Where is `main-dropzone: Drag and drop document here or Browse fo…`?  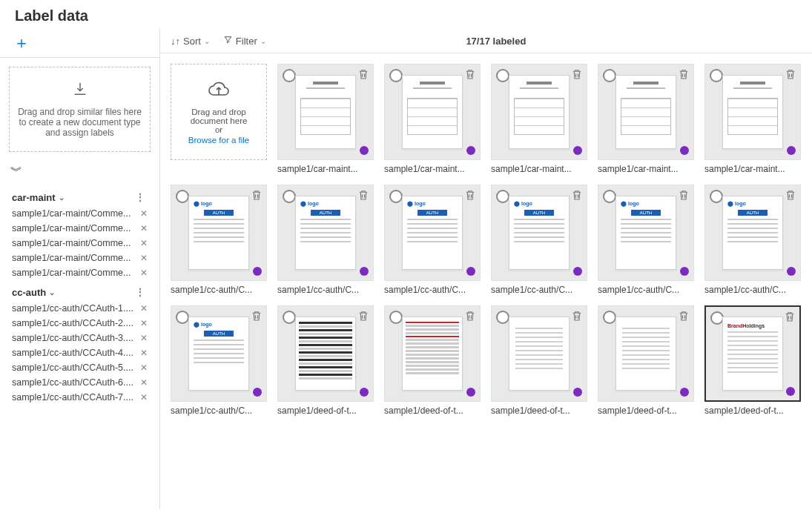
main-dropzone: Drag and drop document here or Browse fo… is located at coordinates (219, 112).